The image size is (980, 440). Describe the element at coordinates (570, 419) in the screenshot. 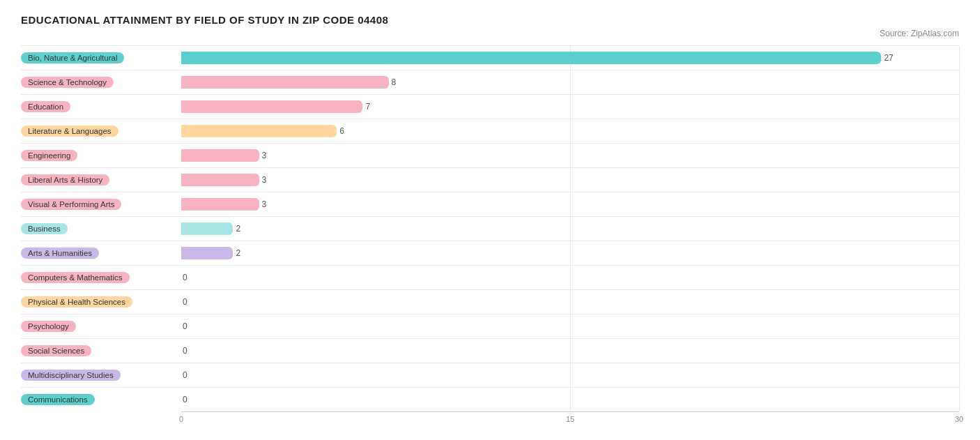

I see `x-tick-label: 15` at that location.